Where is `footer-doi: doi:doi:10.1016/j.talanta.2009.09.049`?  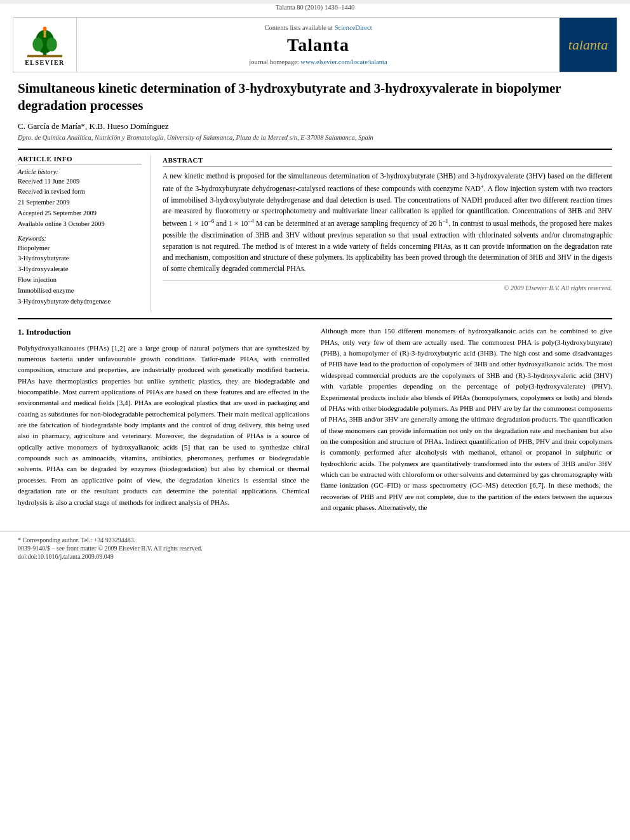 footer-doi: doi:doi:10.1016/j.talanta.2009.09.049 is located at coordinates (315, 556).